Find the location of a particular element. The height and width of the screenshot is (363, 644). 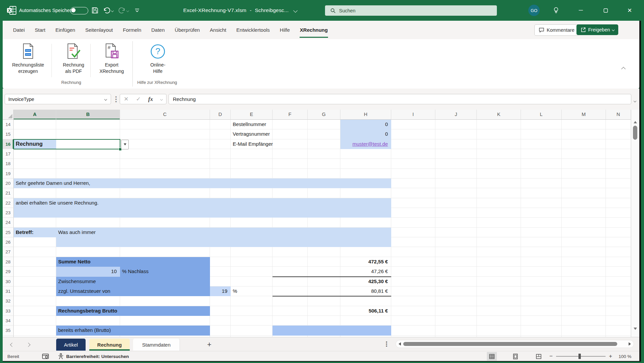

cell-L30 is located at coordinates (541, 281).